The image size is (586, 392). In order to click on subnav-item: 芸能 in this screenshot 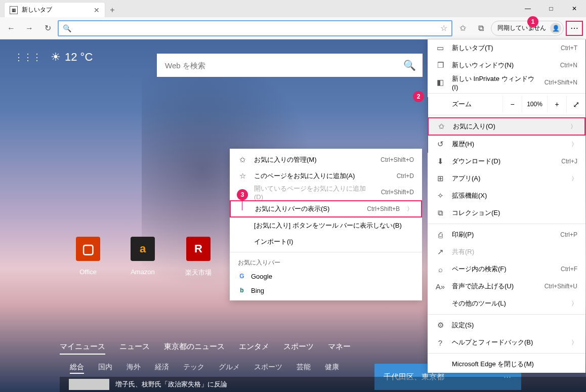, I will do `click(304, 368)`.